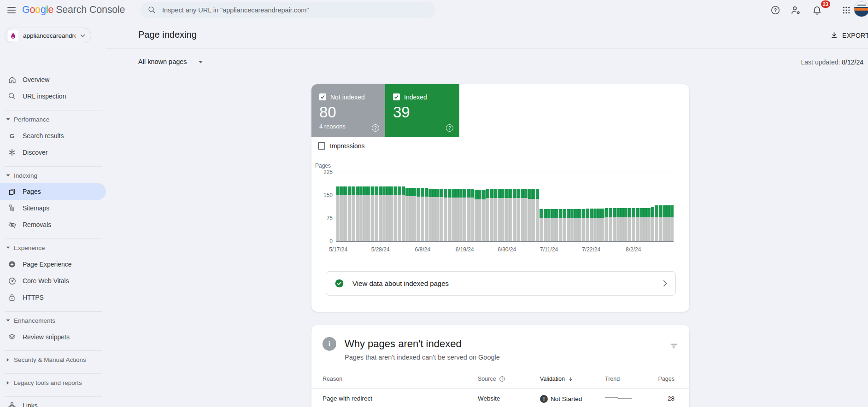 The width and height of the screenshot is (868, 407). What do you see at coordinates (53, 281) in the screenshot?
I see `sidebar-item-core-web-vitals: Core Web Vitals` at bounding box center [53, 281].